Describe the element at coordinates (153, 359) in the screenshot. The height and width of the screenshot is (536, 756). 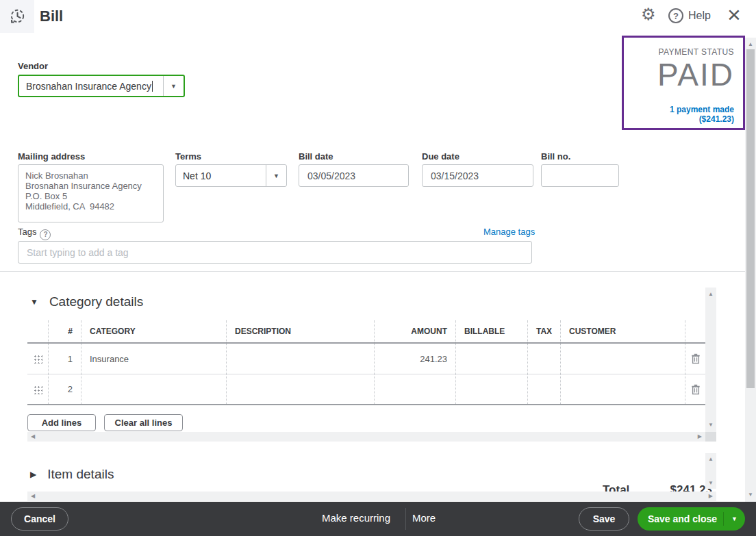
I see `category-cell: Insurance` at that location.